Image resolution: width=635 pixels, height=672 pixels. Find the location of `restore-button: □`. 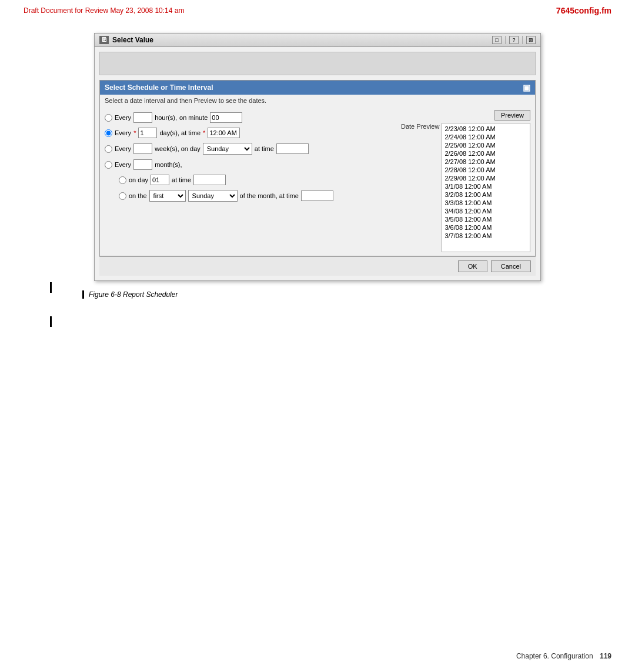

restore-button: □ is located at coordinates (497, 40).